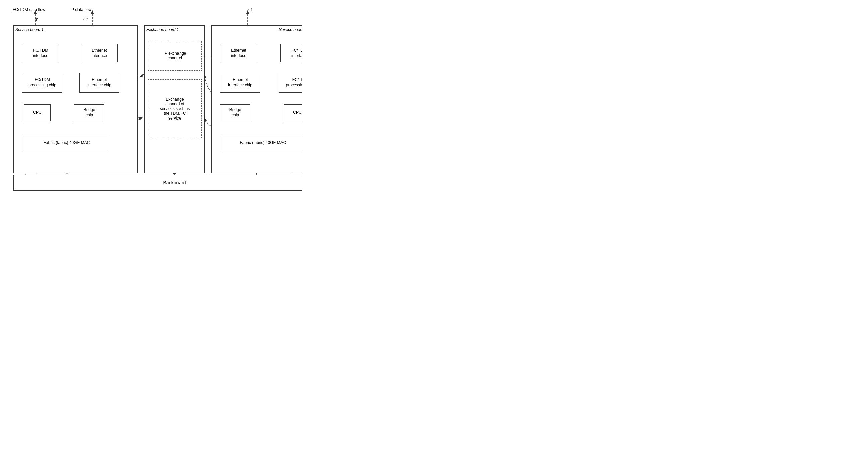 The image size is (868, 473). What do you see at coordinates (99, 53) in the screenshot?
I see `ethernet-interface-1: Ethernetinterface` at bounding box center [99, 53].